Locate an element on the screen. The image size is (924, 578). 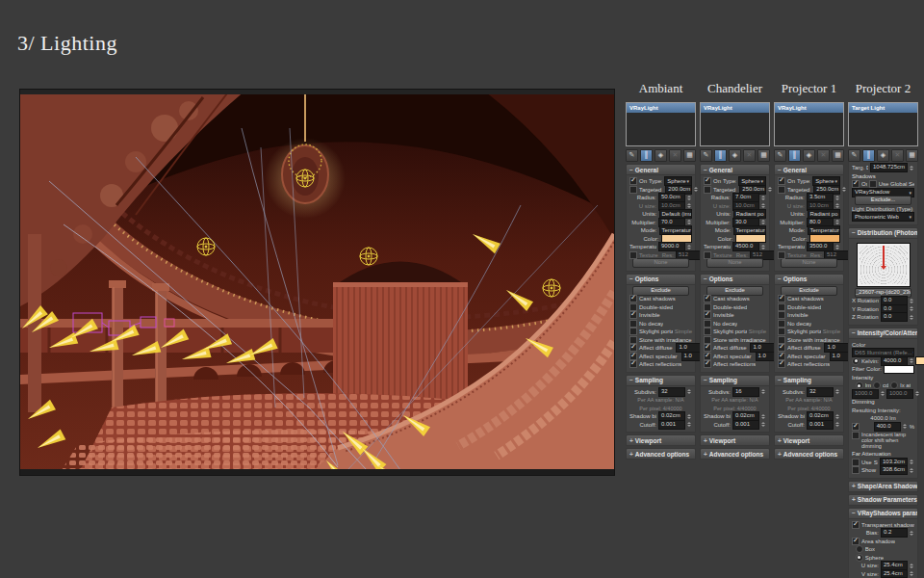
filter-color-color-swatch is located at coordinates (899, 370).